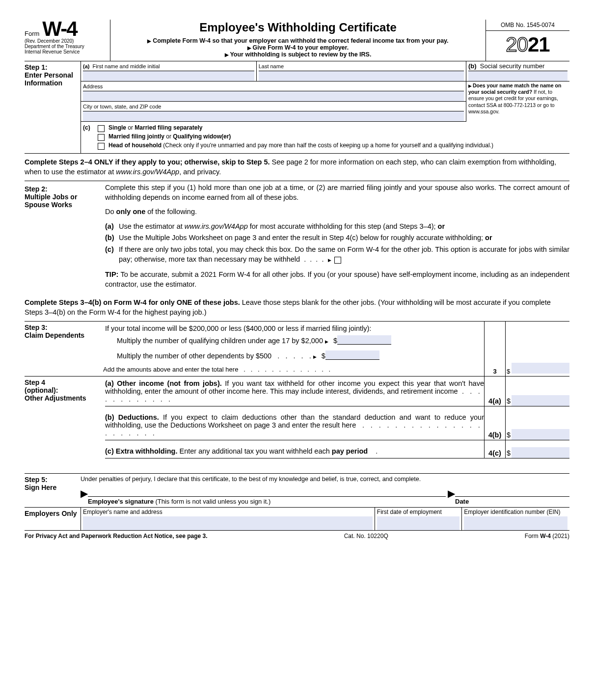 Image resolution: width=594 pixels, height=700 pixels. I want to click on name-match-note: Does your name match the name on your so…, so click(518, 99).